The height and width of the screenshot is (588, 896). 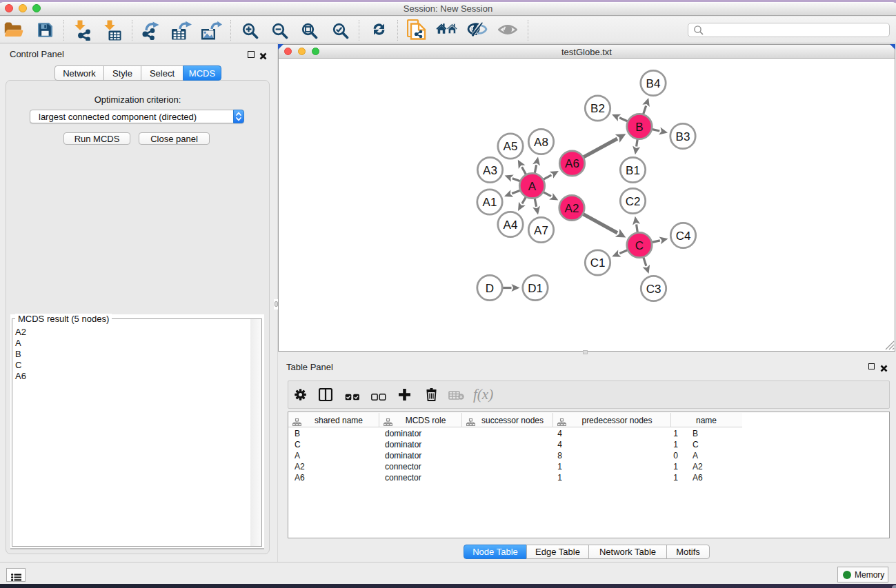 I want to click on svg-text: D1, so click(x=535, y=288).